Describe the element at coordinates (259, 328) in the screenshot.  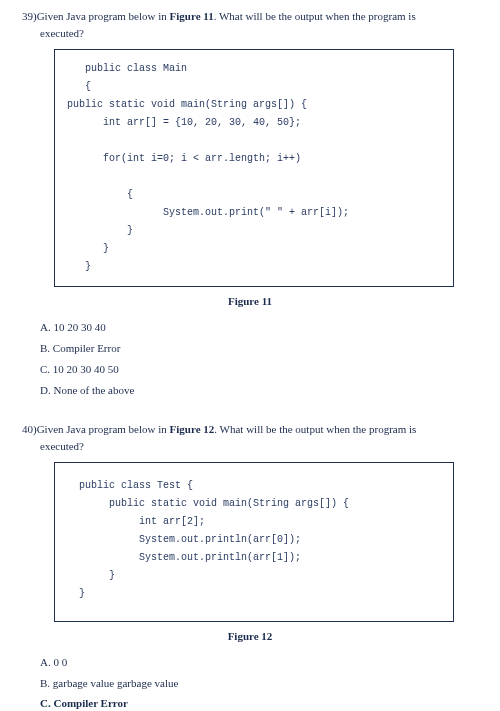
I see `q39-option-a: A. 10 20 30 40` at that location.